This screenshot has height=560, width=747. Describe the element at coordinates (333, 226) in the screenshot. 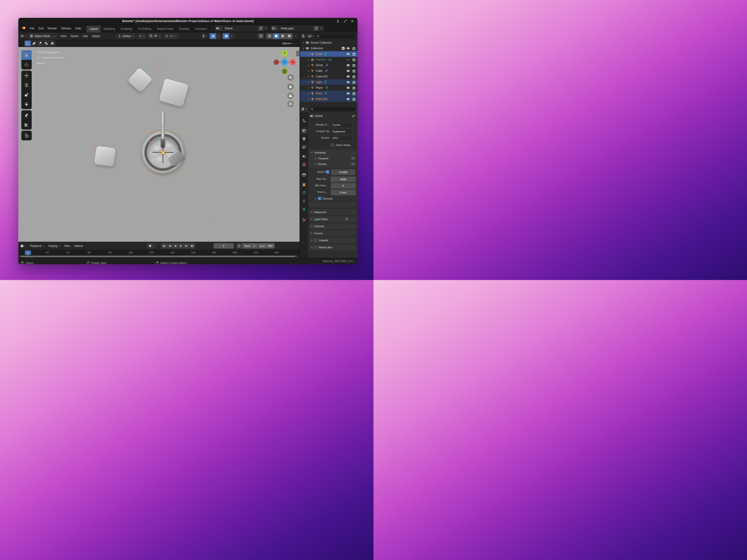

I see `panel-volumes: Volumes::::` at that location.